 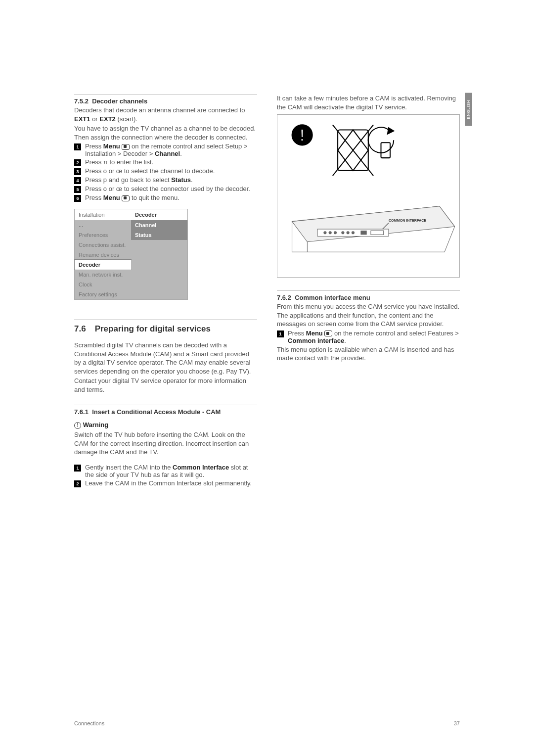 I want to click on warning-text: Switch off the TV hub before inserting t…, so click(x=166, y=443).